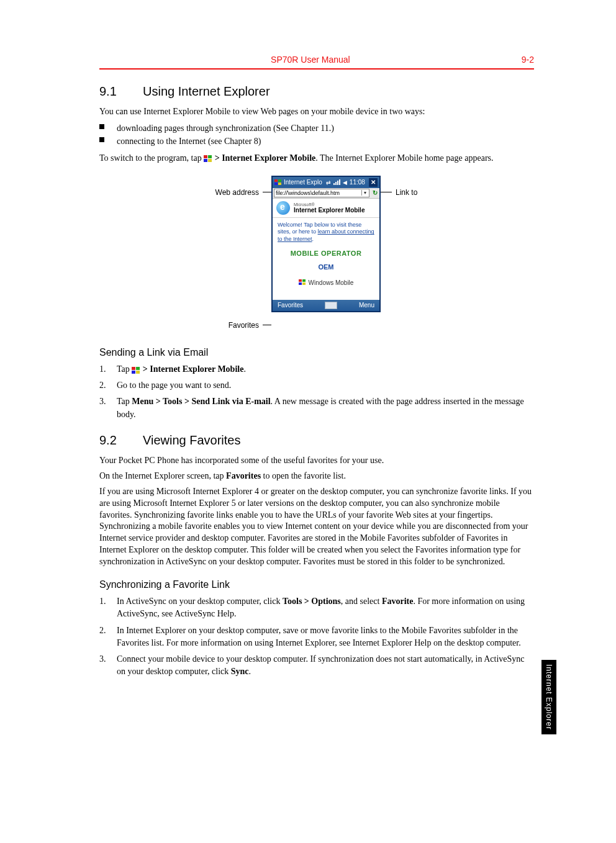  I want to click on close-button: ✕, so click(373, 183).